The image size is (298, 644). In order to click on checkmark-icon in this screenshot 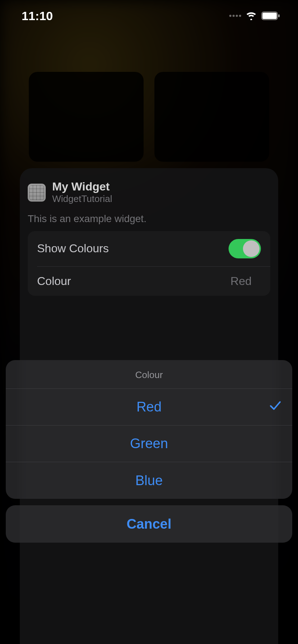, I will do `click(275, 407)`.